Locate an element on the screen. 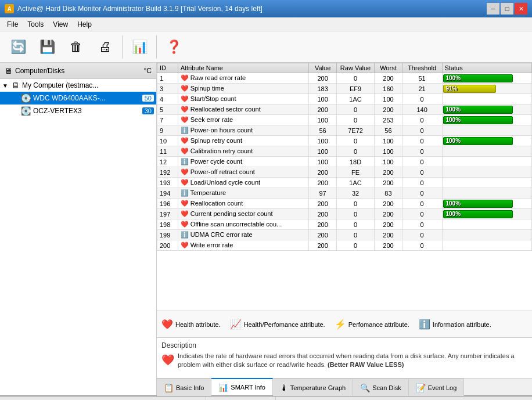 This screenshot has height=400, width=532. table-row: 193 ❤️ Load/Unload cycle count 200 1AC 2… is located at coordinates (345, 183).